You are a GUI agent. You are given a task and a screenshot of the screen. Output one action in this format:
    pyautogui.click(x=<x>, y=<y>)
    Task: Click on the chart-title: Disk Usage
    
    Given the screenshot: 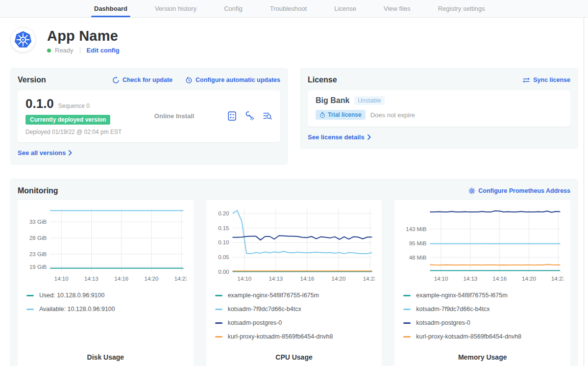 What is the action you would take?
    pyautogui.click(x=106, y=358)
    